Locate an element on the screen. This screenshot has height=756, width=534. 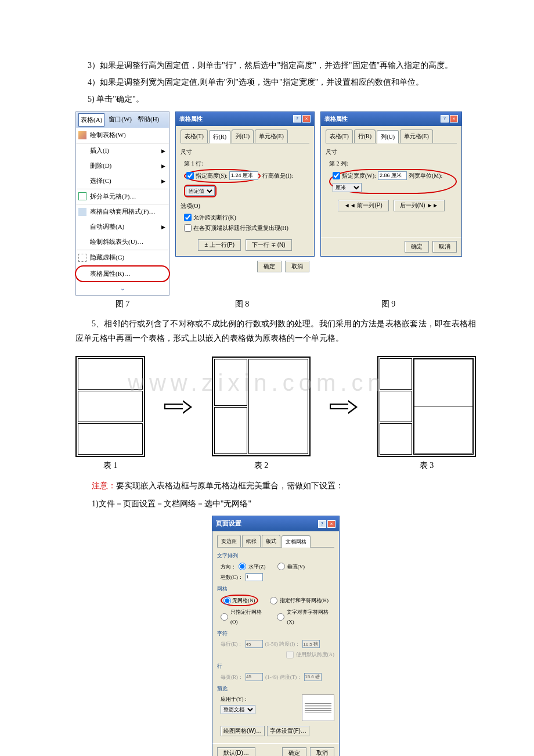
menu-item-select: 选择(C)▶ is located at coordinates (122, 181).